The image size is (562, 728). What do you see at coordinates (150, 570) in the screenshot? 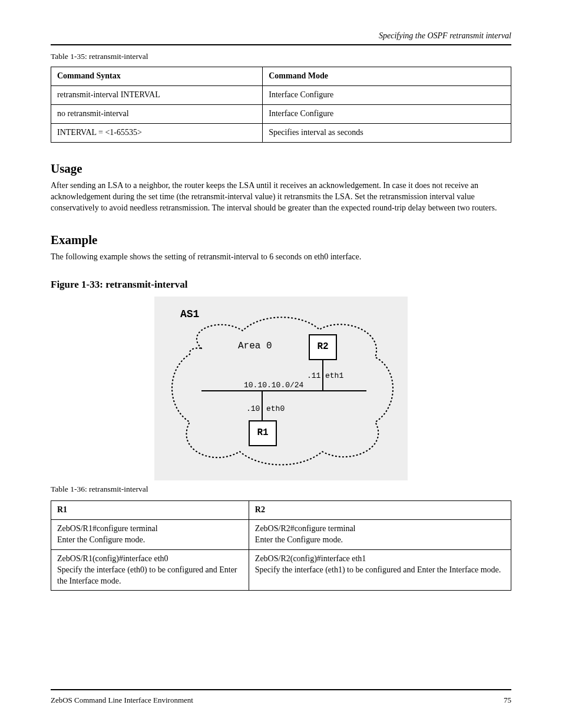
I see `table2-r2c1: ZebOS/R1(config)#interface eth0 Specify …` at bounding box center [150, 570].